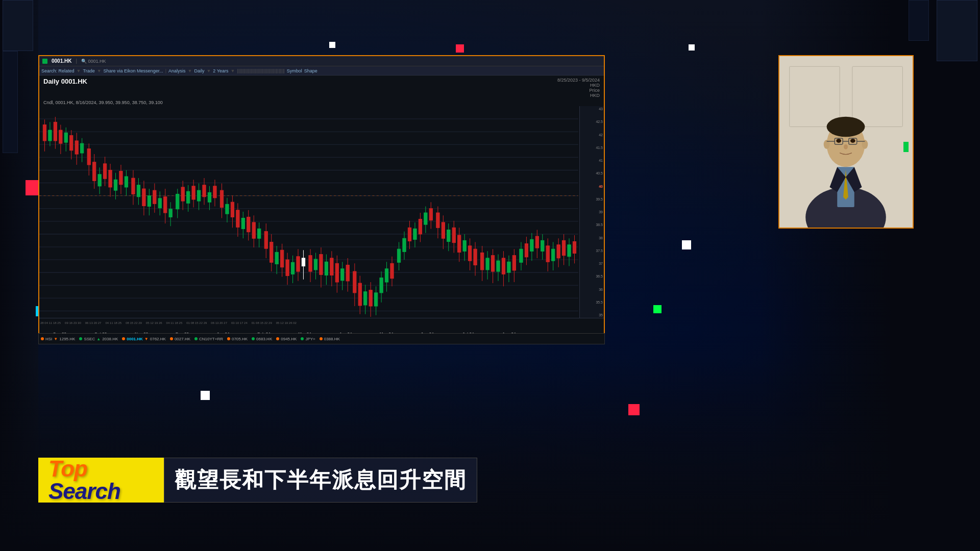  What do you see at coordinates (220, 71) in the screenshot?
I see `toolbar-range: 2 Years` at bounding box center [220, 71].